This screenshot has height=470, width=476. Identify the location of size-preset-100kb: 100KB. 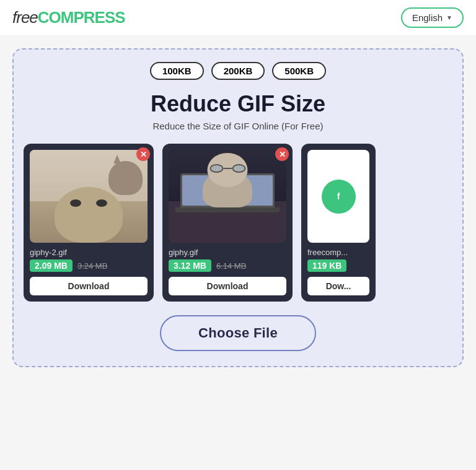
(177, 71).